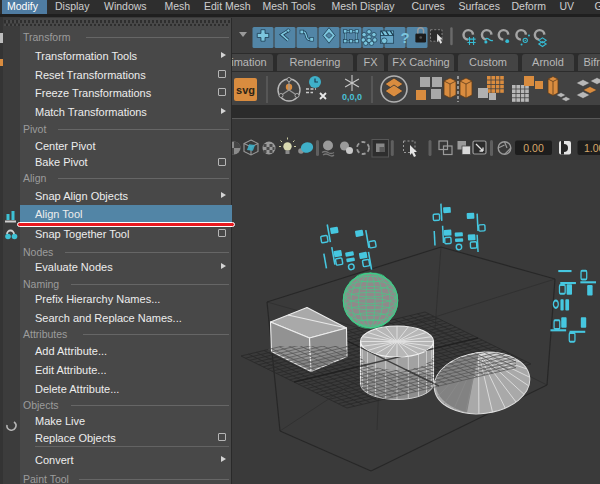  What do you see at coordinates (534, 148) in the screenshot?
I see `svg-text: 0.00` at bounding box center [534, 148].